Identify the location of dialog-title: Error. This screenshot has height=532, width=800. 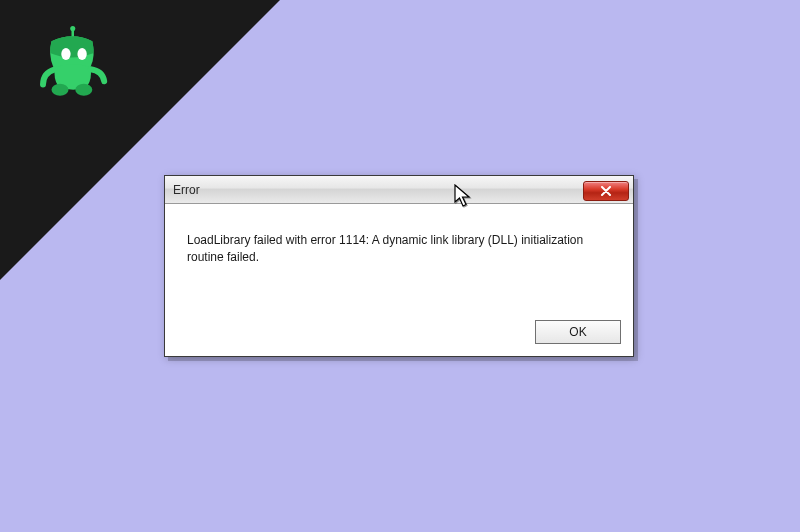
(186, 190).